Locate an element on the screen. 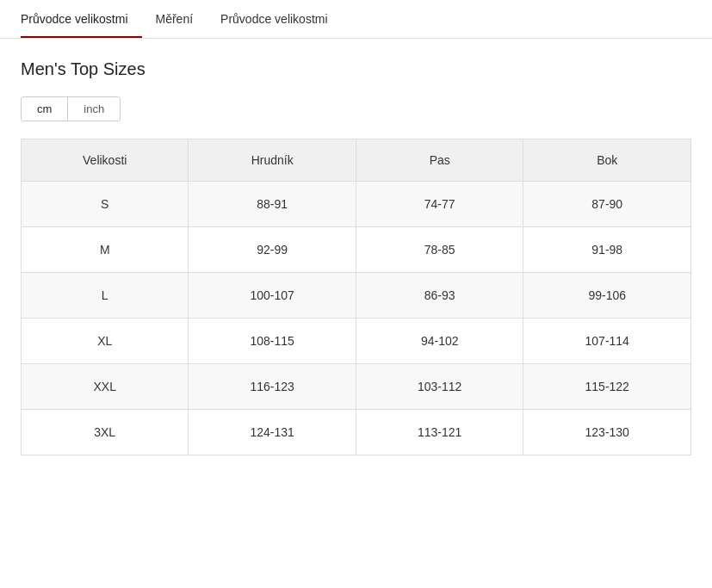  cell-hrudnik: 116-123 is located at coordinates (272, 387).